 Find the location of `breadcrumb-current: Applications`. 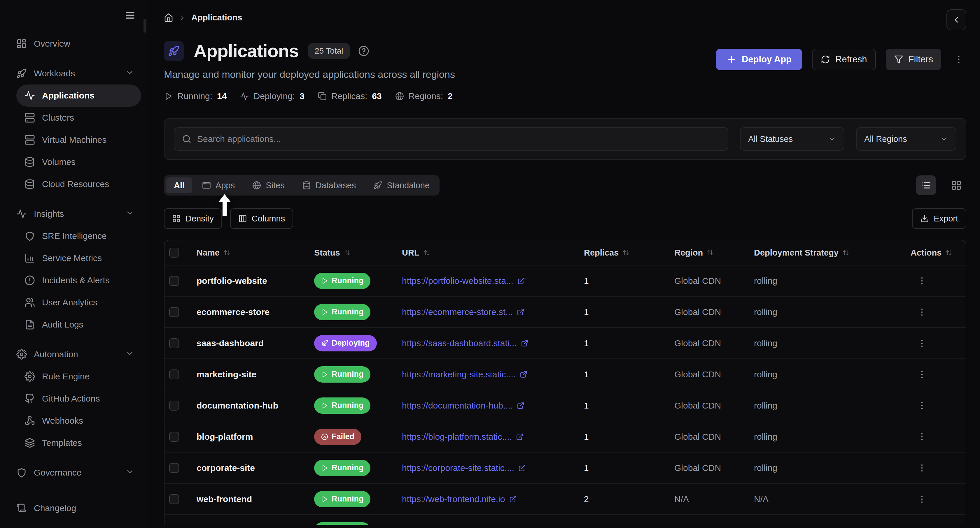

breadcrumb-current: Applications is located at coordinates (217, 17).